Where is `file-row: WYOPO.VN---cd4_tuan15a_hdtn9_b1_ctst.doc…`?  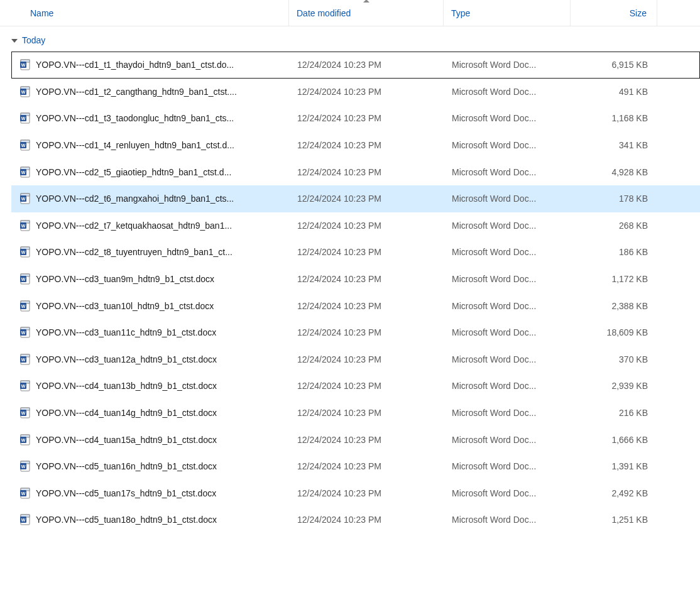
file-row: WYOPO.VN---cd4_tuan15a_hdtn9_b1_ctst.doc… is located at coordinates (356, 440).